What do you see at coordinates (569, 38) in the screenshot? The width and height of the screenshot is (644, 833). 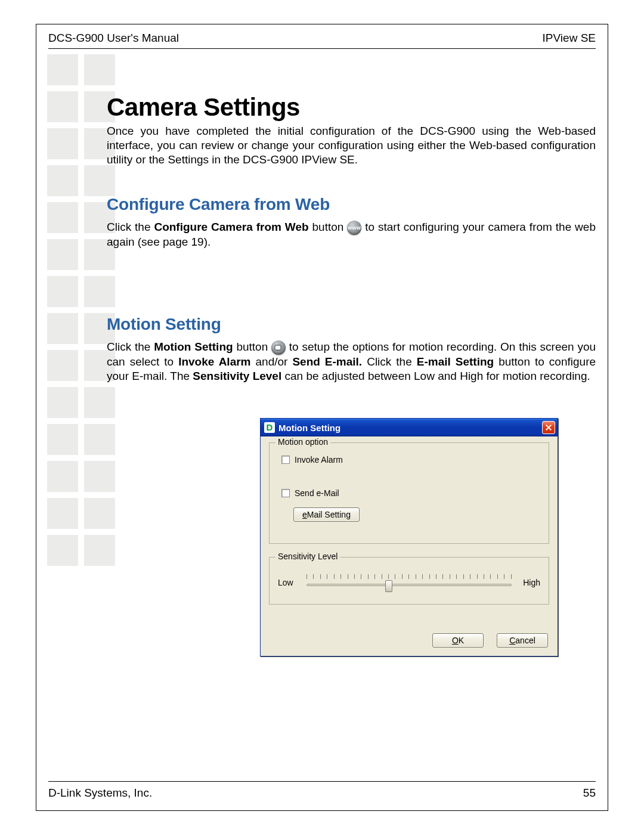 I see `header-right: IPView SE` at bounding box center [569, 38].